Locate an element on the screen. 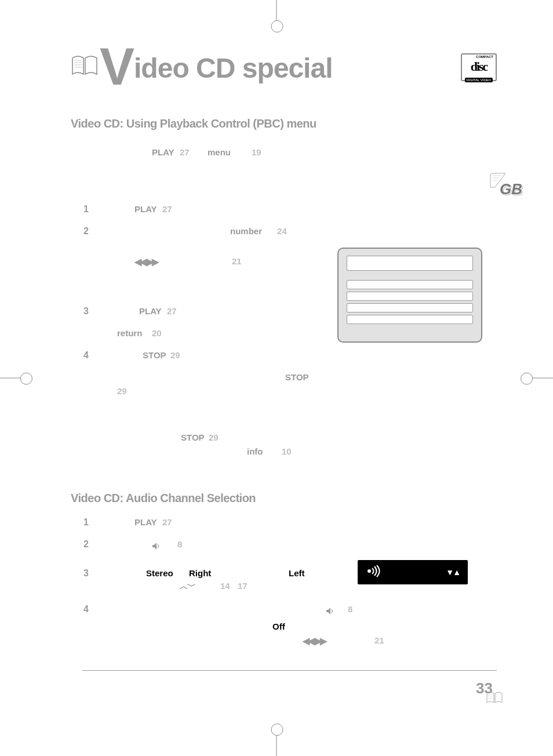  osd-info-bar: ▼▲ is located at coordinates (413, 572).